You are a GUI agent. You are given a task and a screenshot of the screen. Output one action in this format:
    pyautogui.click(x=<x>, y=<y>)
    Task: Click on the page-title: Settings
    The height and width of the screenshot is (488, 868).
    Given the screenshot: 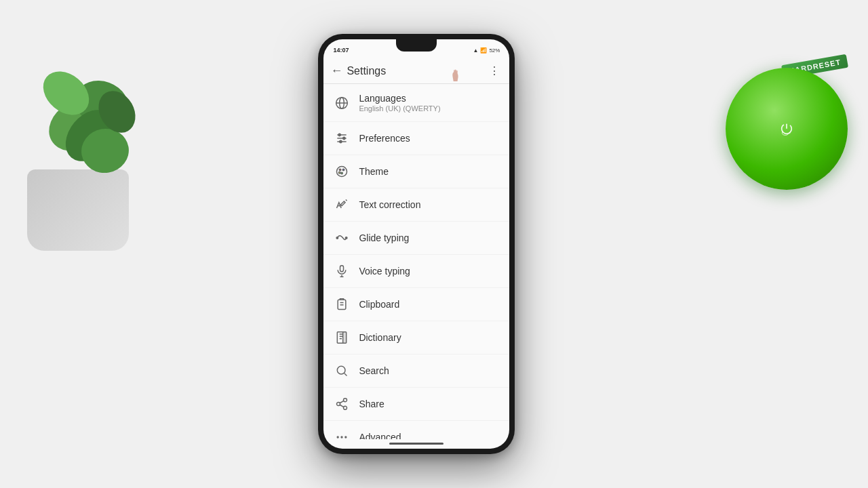 What is the action you would take?
    pyautogui.click(x=366, y=71)
    